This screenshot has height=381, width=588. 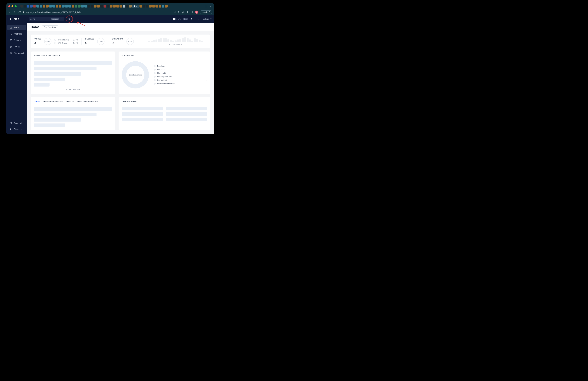 I want to click on date-range-selector: • Past 1 Day, so click(x=50, y=27).